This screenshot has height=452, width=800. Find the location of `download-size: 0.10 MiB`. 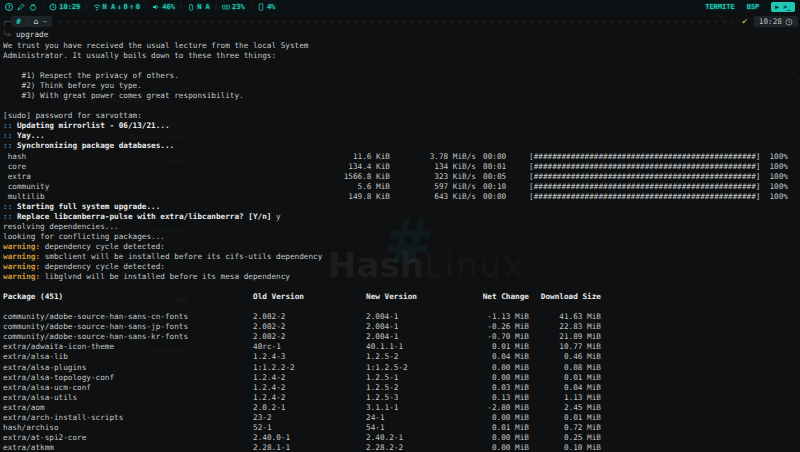

download-size: 0.10 MiB is located at coordinates (565, 448).